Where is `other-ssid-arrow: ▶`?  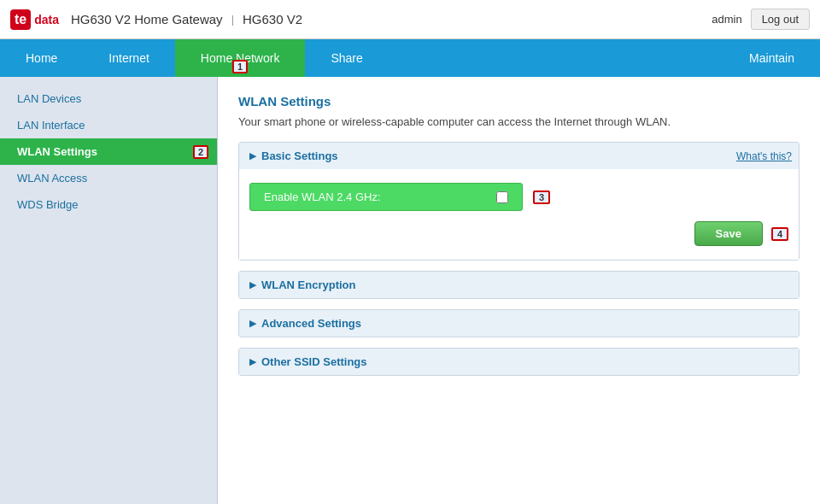 other-ssid-arrow: ▶ is located at coordinates (253, 362).